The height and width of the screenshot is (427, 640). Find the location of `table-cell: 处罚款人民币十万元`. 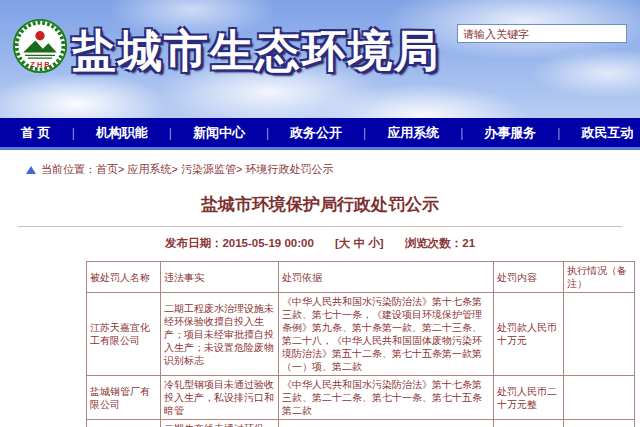

table-cell: 处罚款人民币十万元 is located at coordinates (529, 334).